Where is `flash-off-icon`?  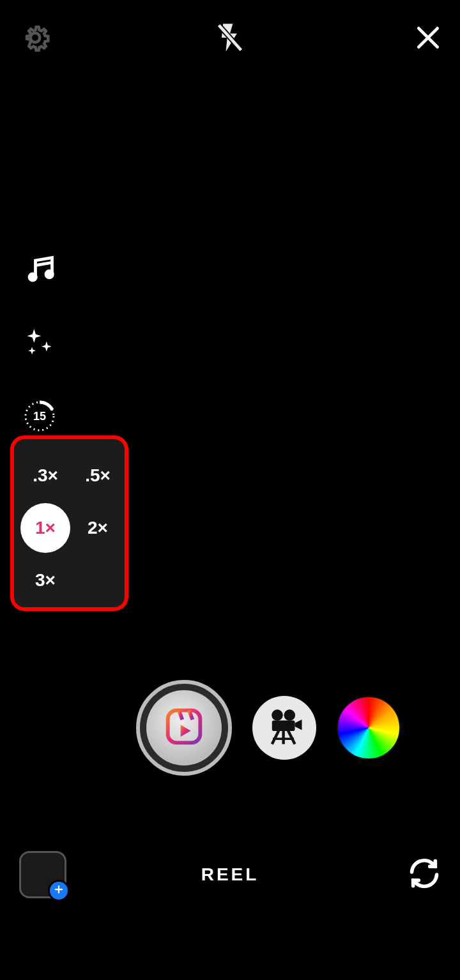 flash-off-icon is located at coordinates (230, 51).